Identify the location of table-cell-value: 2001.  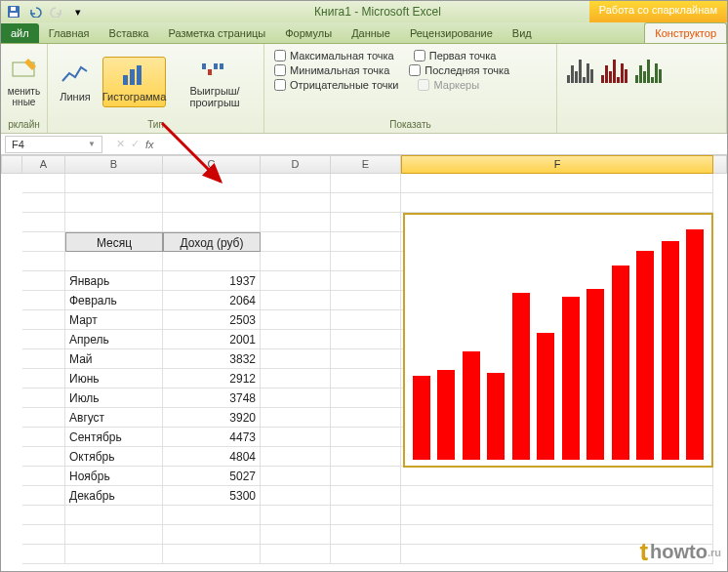
(212, 340).